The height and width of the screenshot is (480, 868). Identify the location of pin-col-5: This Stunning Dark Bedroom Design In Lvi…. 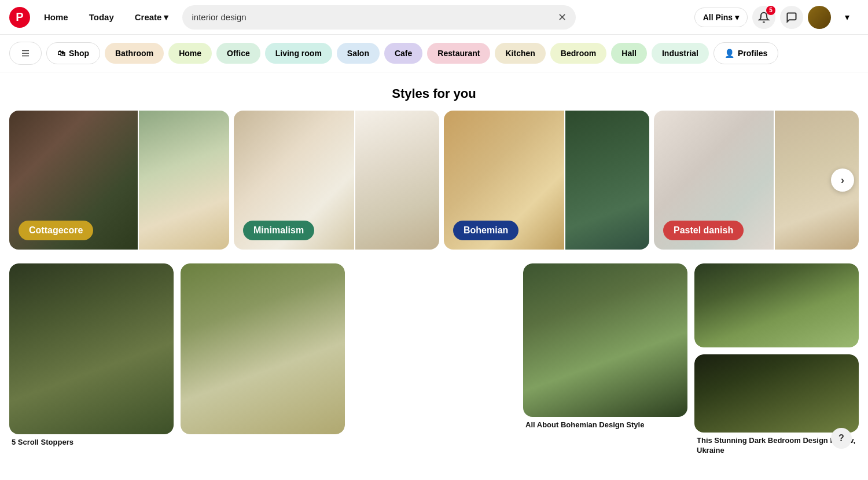
(777, 360).